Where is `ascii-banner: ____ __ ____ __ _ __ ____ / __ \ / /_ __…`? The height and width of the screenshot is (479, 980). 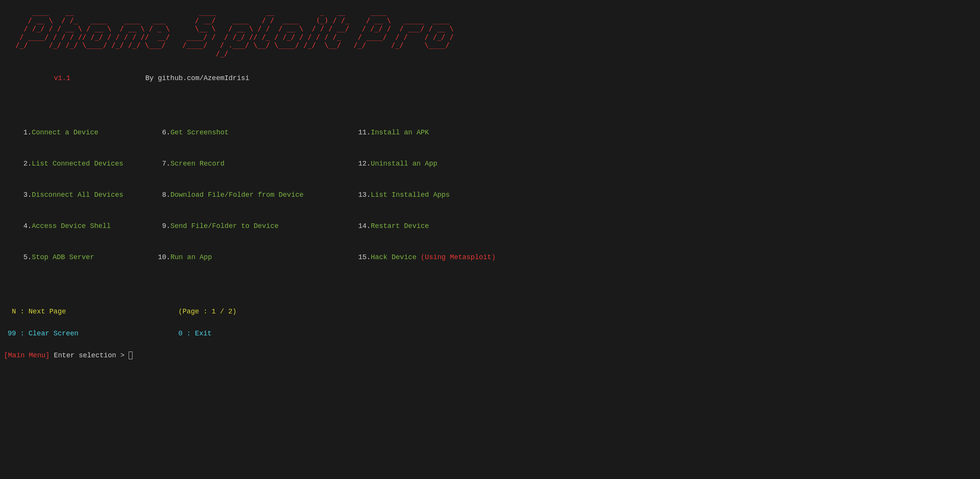 ascii-banner: ____ __ ____ __ _ __ ____ / __ \ / /_ __… is located at coordinates (496, 33).